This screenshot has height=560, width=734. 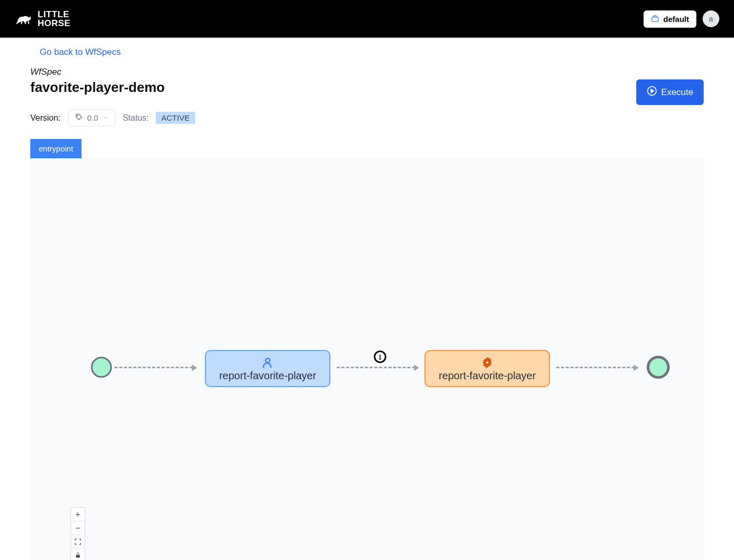 I want to click on page-title: favorite-player-demo, so click(x=97, y=88).